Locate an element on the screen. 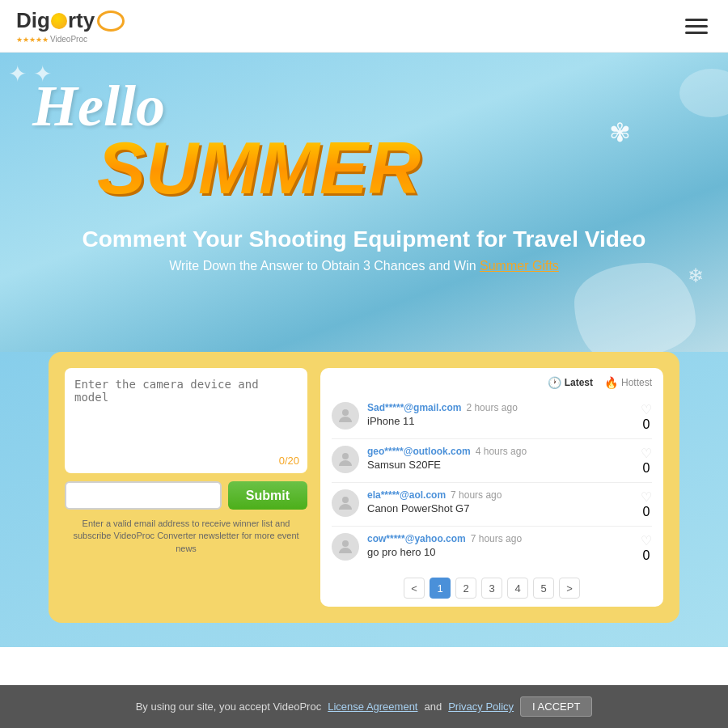 This screenshot has width=728, height=728. deco-splash: ✾ is located at coordinates (620, 133).